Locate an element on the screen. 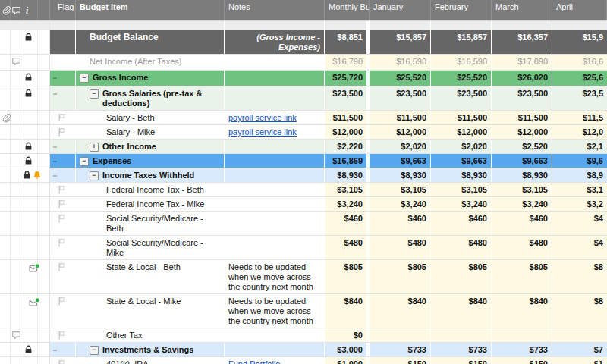 The image size is (607, 364). cell-monthly-budget: $12,000 is located at coordinates (348, 132).